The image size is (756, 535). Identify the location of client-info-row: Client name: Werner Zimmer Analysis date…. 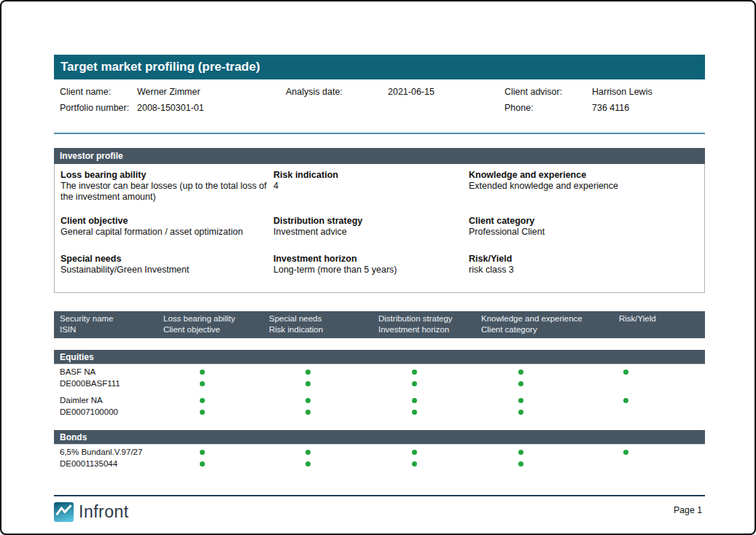
(379, 92).